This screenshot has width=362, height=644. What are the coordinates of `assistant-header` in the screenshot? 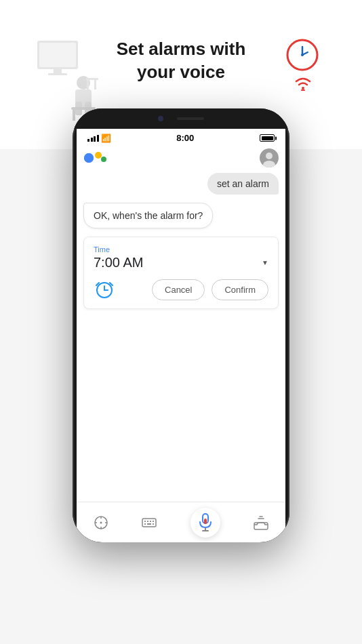 It's located at (181, 159).